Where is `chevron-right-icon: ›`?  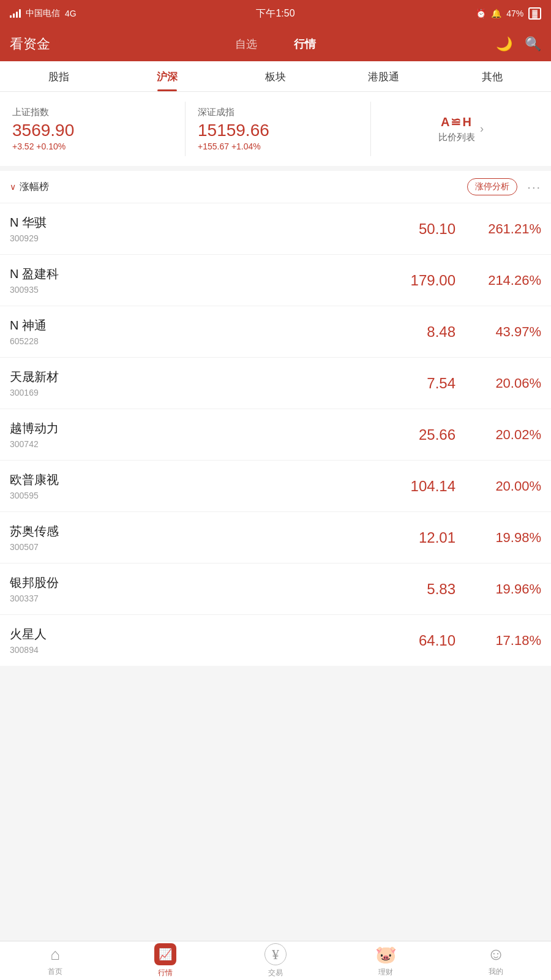 chevron-right-icon: › is located at coordinates (482, 129).